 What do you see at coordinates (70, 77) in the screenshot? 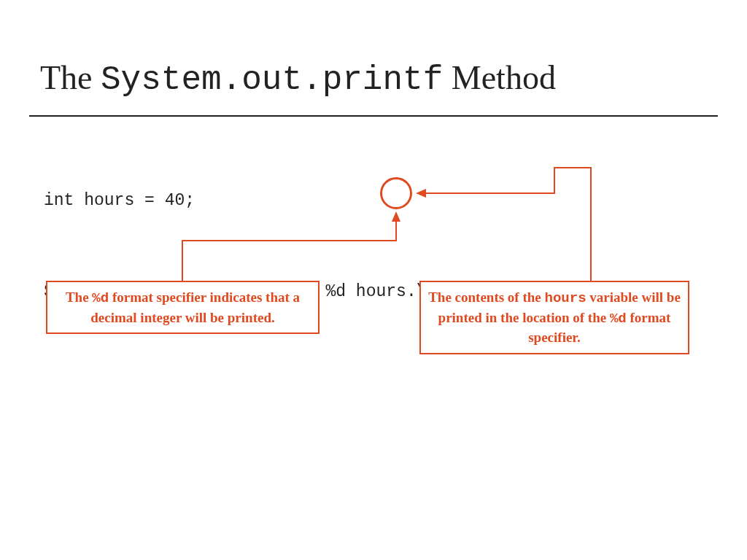
I see `title-prefix: The` at bounding box center [70, 77].